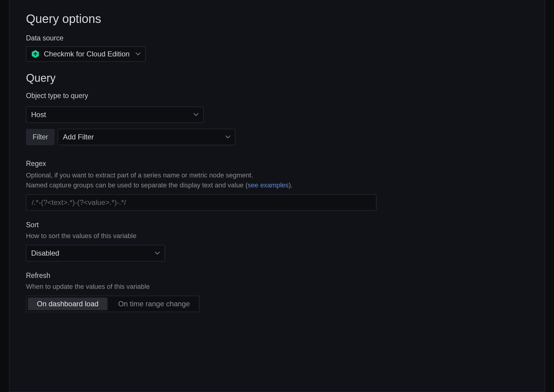 The height and width of the screenshot is (392, 554). I want to click on object-type-field: Object type to query Host, so click(277, 107).